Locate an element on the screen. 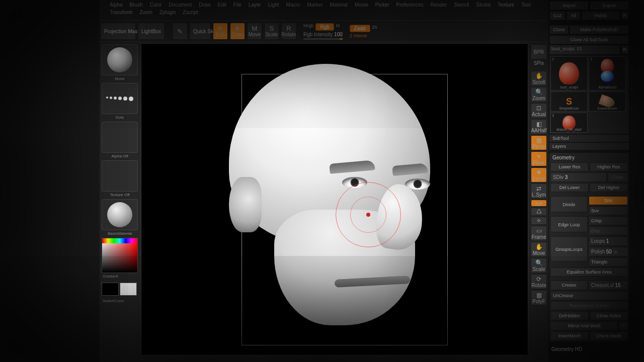 This screenshot has height=362, width=644. menu-stencil: Stencil is located at coordinates (461, 5).